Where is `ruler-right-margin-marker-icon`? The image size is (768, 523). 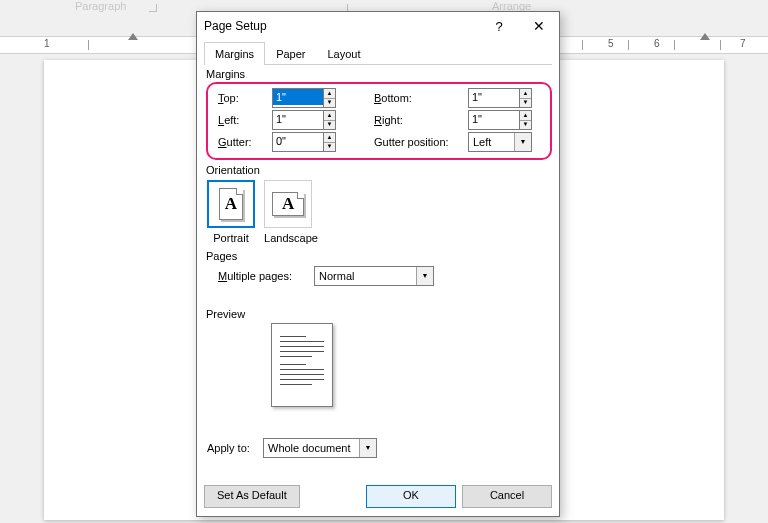
ruler-right-margin-marker-icon is located at coordinates (705, 36).